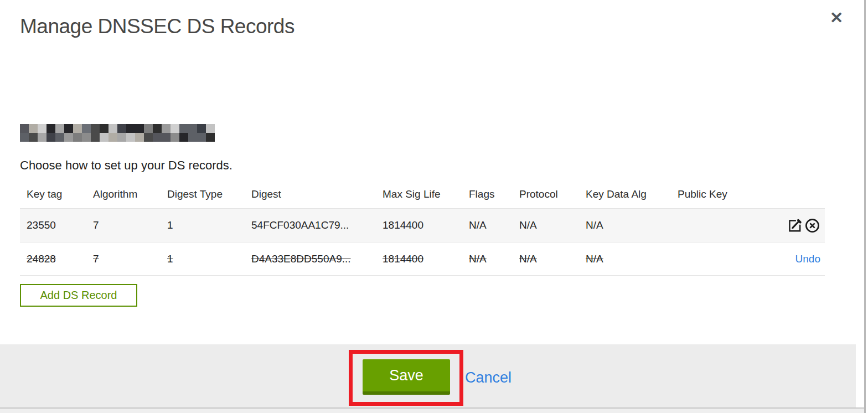 This screenshot has width=868, height=413. I want to click on col-header-digest: Digest, so click(310, 194).